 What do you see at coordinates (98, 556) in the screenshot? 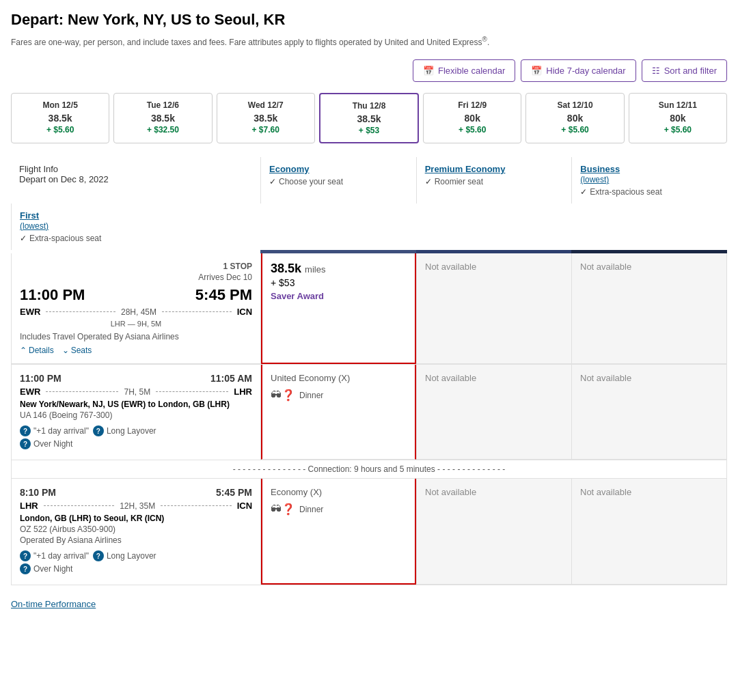
I see `question-icon-5: ?` at bounding box center [98, 556].